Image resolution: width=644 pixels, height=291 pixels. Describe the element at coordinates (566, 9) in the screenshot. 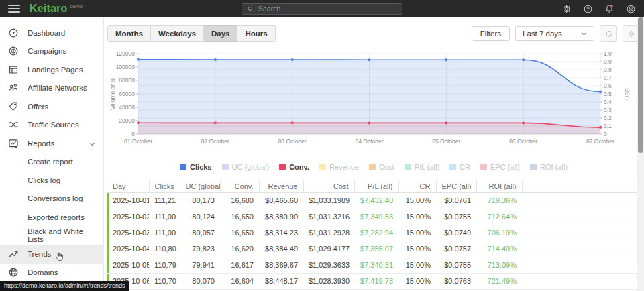

I see `settings-icon` at that location.